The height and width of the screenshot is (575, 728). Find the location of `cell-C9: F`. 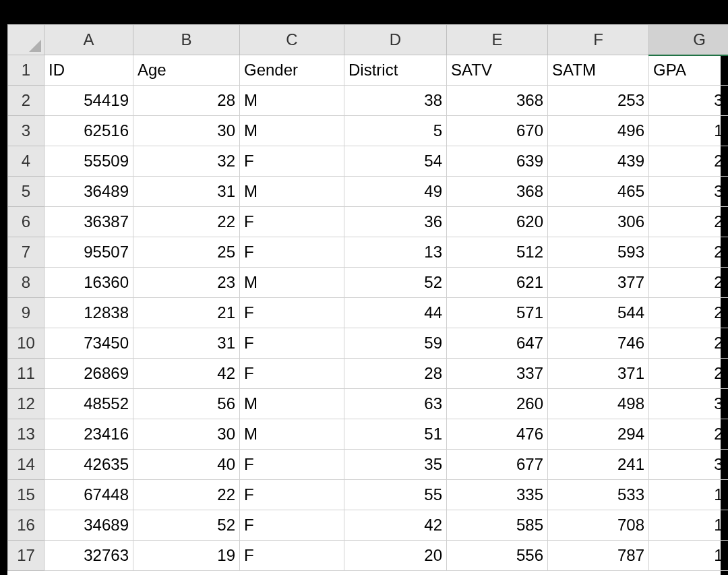

cell-C9: F is located at coordinates (293, 313).